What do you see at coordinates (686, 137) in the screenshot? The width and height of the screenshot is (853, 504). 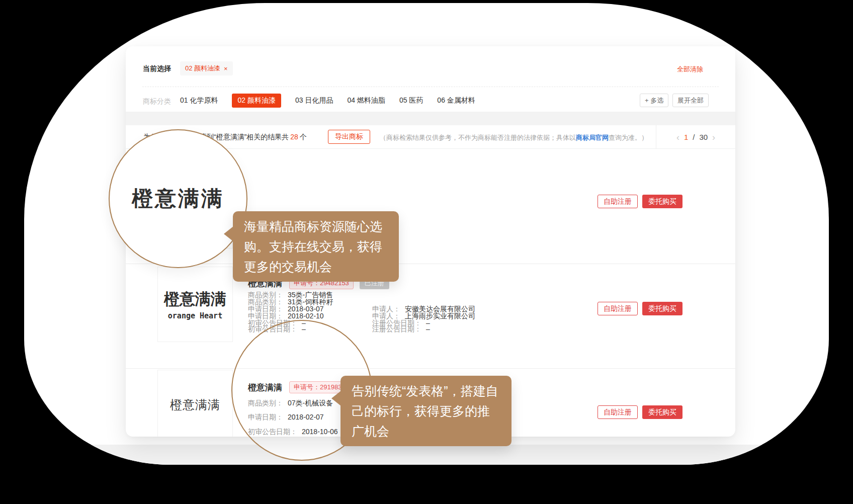 I see `current-page: 1` at bounding box center [686, 137].